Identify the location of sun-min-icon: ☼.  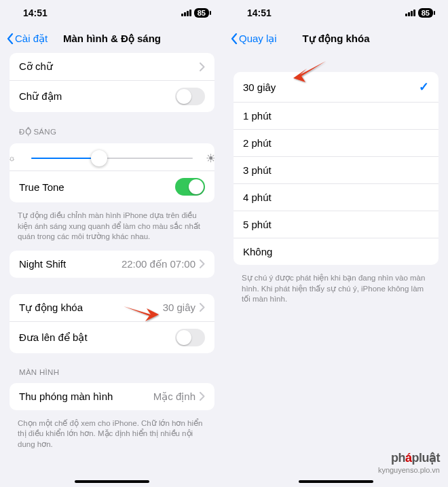
(12, 158).